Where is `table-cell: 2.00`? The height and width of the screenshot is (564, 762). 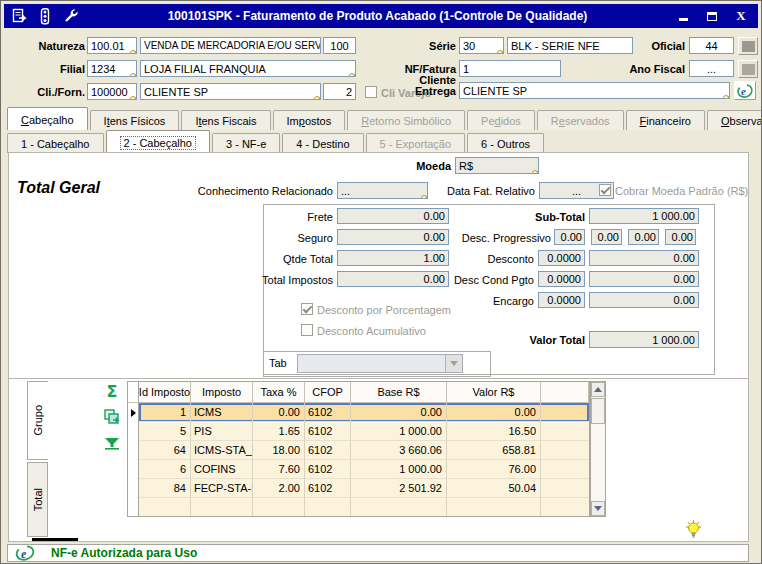 table-cell: 2.00 is located at coordinates (279, 488).